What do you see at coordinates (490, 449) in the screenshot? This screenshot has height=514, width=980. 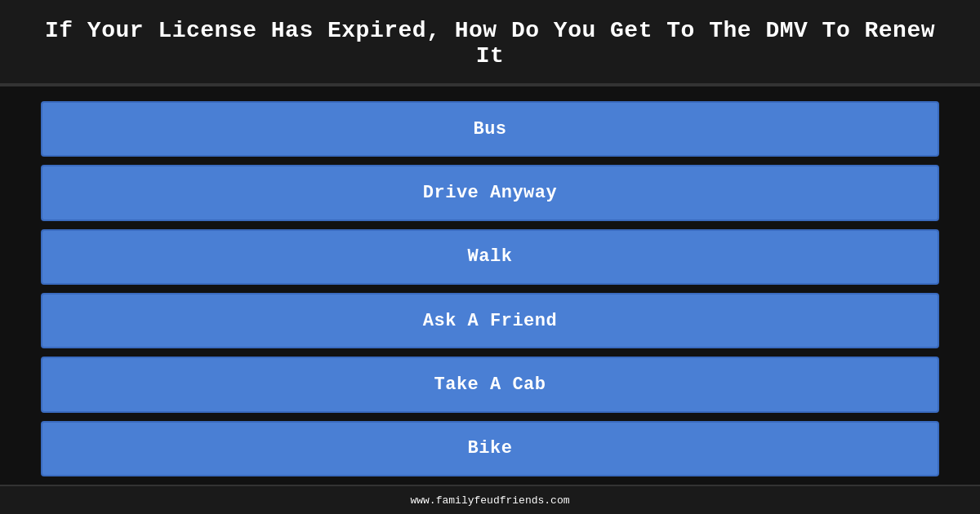 I see `answer-row-6: Bike` at bounding box center [490, 449].